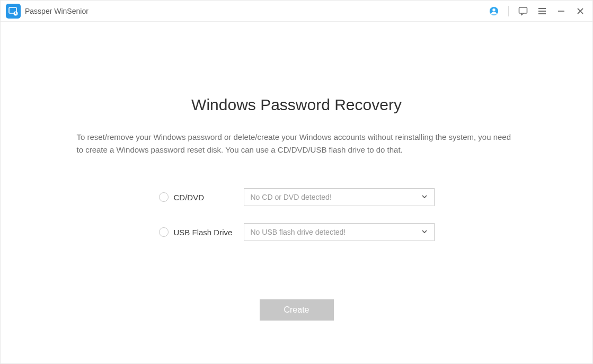  Describe the element at coordinates (298, 232) in the screenshot. I see `select-usb-text: No USB flash drive detected!` at that location.